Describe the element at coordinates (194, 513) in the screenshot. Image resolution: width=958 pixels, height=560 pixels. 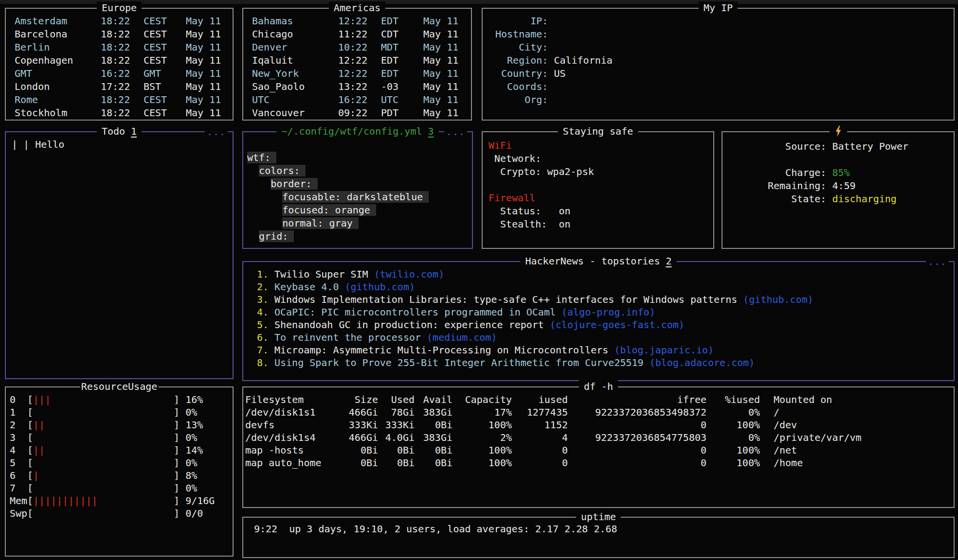
I see `gauge-value: 0/0` at that location.